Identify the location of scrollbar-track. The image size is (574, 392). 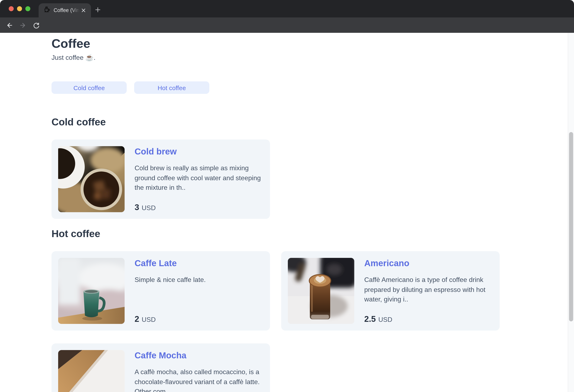
(571, 212).